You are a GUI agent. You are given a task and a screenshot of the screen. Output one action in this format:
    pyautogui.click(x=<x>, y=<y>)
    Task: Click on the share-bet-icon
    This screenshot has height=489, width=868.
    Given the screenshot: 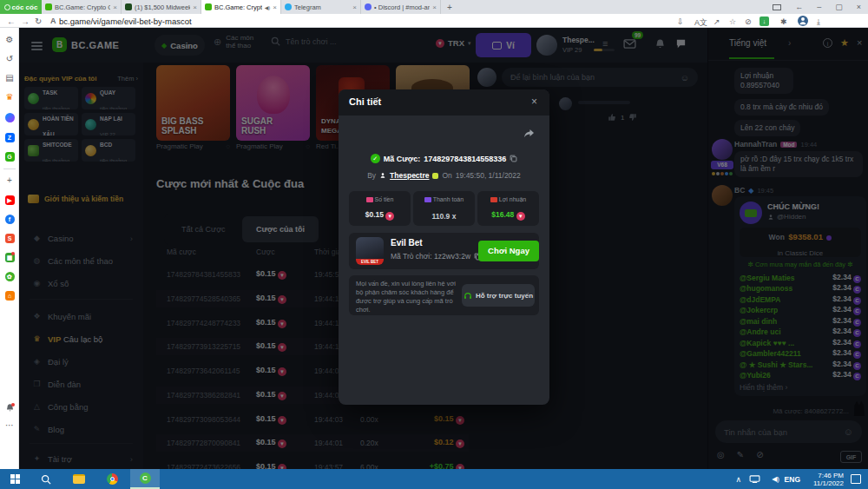 What is the action you would take?
    pyautogui.click(x=529, y=134)
    